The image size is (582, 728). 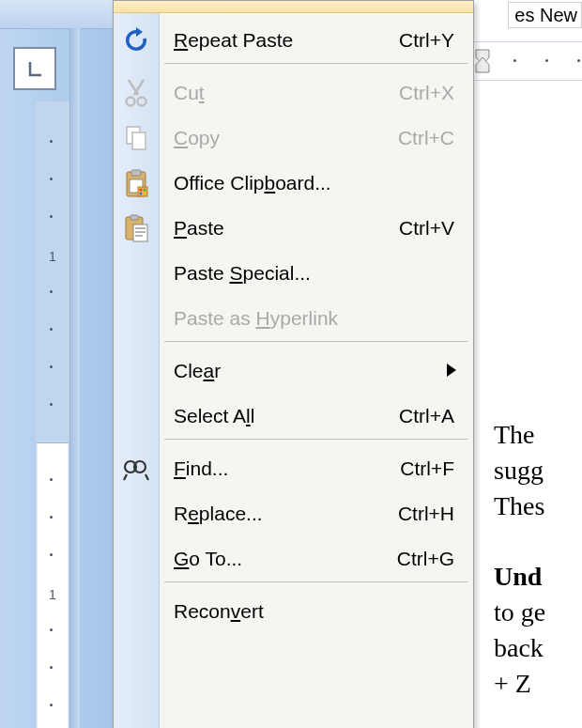 What do you see at coordinates (190, 93) in the screenshot?
I see `menu-item-label: Cut` at bounding box center [190, 93].